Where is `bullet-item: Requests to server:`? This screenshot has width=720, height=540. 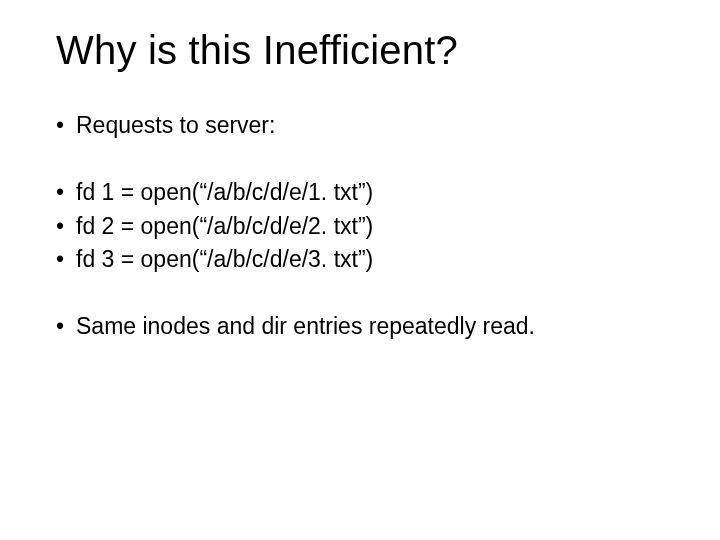
bullet-item: Requests to server: is located at coordinates (364, 126).